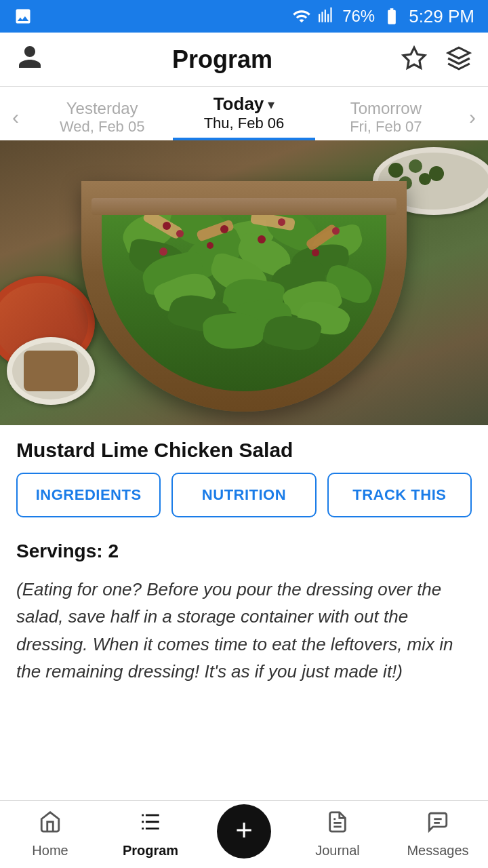  I want to click on journal-icon, so click(338, 825).